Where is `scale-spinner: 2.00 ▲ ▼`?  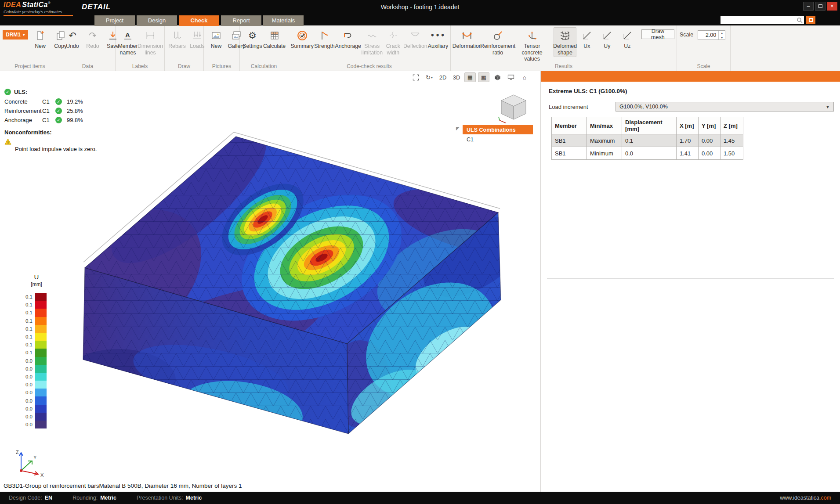 scale-spinner: 2.00 ▲ ▼ is located at coordinates (712, 35).